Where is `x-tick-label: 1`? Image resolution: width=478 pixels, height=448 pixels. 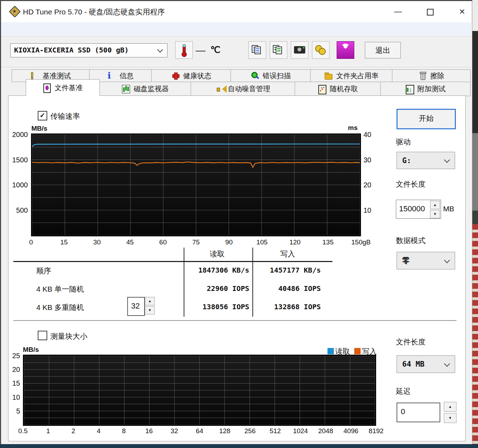
x-tick-label: 1 is located at coordinates (48, 431).